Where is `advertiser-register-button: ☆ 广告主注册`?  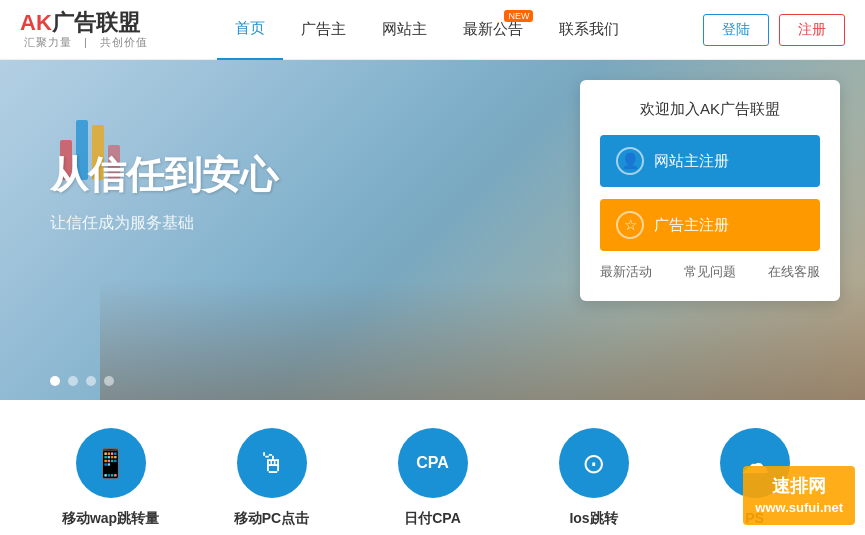 advertiser-register-button: ☆ 广告主注册 is located at coordinates (710, 225).